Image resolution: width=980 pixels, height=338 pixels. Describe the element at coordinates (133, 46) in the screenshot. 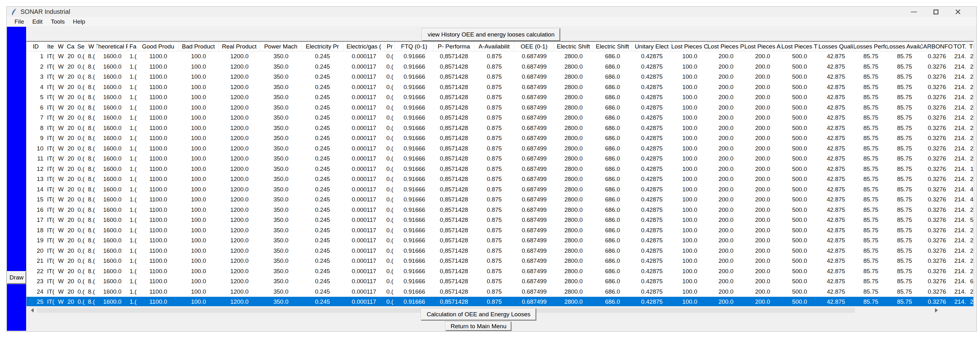

I see `column-header-7-fa: Fa` at that location.